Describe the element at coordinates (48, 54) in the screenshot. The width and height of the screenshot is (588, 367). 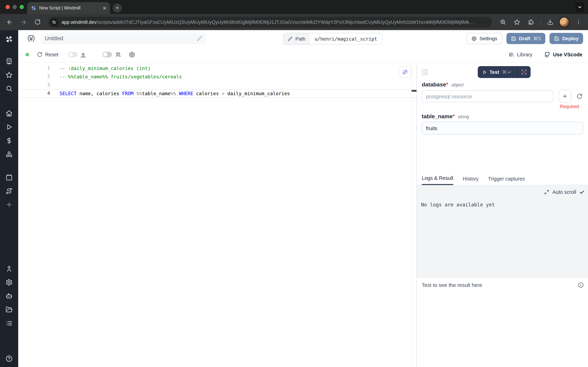
I see `reset-button: Reset` at that location.